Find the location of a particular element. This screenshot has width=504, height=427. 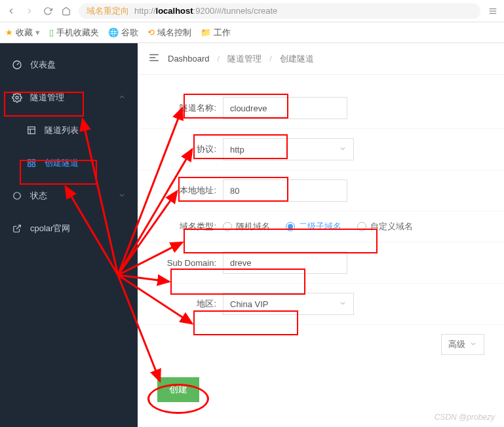

row-subdomain: Sub Domain: is located at coordinates (321, 263).